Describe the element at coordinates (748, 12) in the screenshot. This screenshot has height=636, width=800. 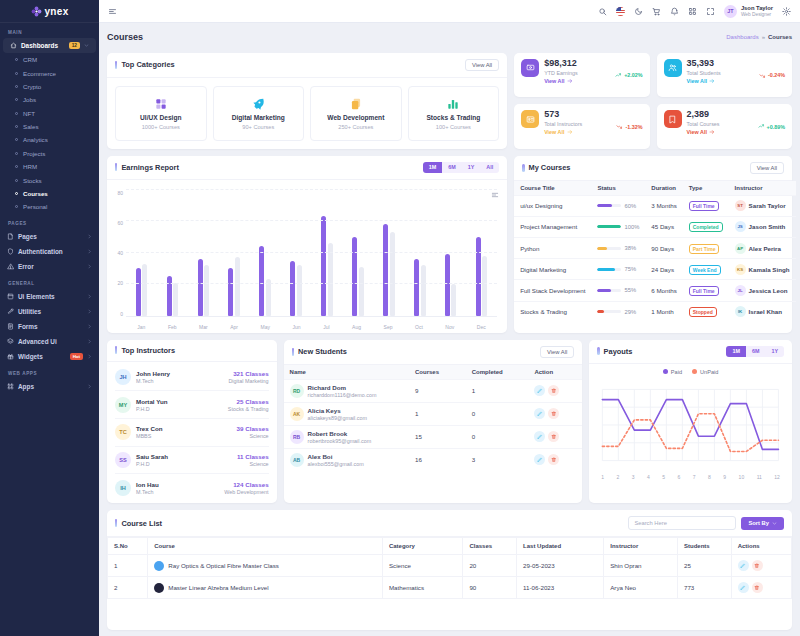
I see `user-menu: JT Json Taylor Web Designer` at that location.